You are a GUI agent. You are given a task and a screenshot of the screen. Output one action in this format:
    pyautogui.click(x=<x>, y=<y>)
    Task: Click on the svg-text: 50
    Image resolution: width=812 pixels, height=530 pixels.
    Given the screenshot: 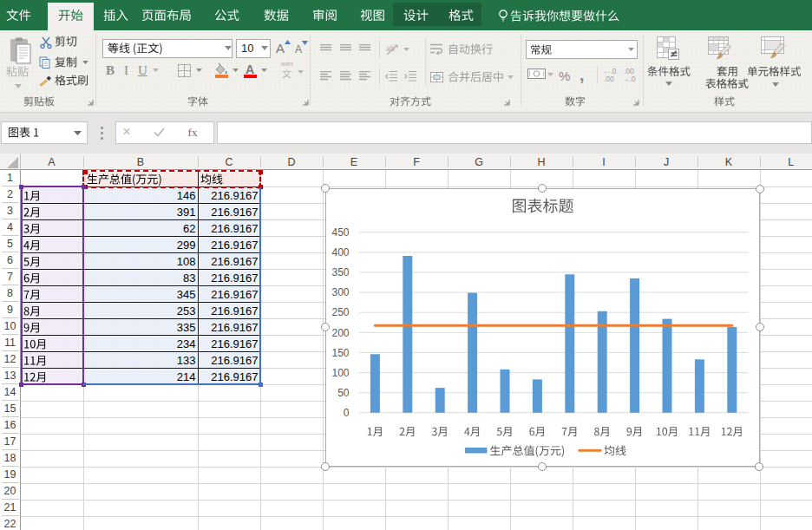 What is the action you would take?
    pyautogui.click(x=344, y=393)
    